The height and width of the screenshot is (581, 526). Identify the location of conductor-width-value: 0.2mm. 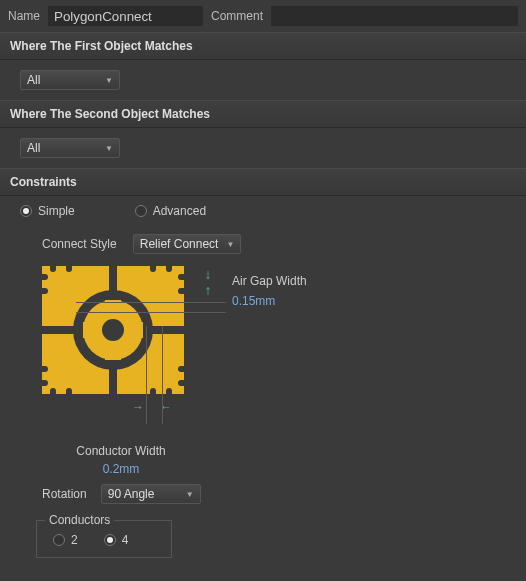
(121, 469).